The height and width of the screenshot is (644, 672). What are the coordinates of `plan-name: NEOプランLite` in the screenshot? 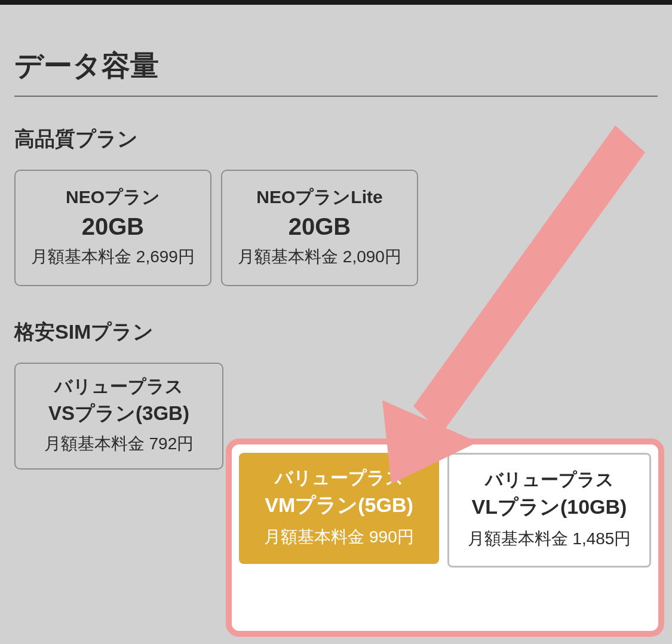 It's located at (320, 197).